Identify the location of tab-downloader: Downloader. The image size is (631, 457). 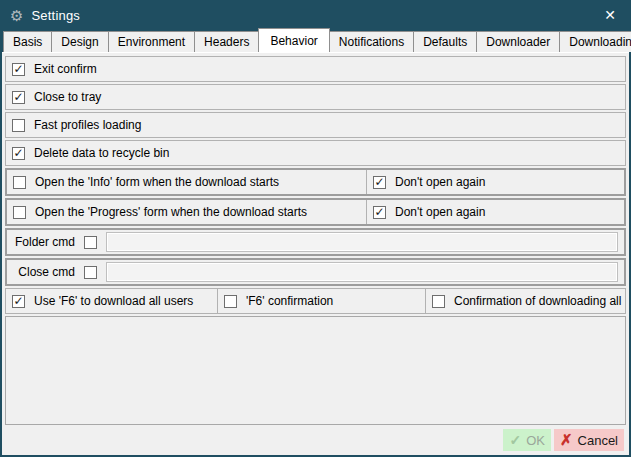
(518, 42).